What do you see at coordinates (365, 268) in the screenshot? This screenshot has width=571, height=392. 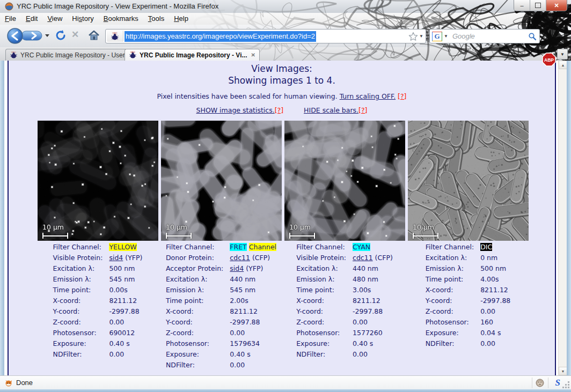 I see `meta-text: 440 nm` at bounding box center [365, 268].